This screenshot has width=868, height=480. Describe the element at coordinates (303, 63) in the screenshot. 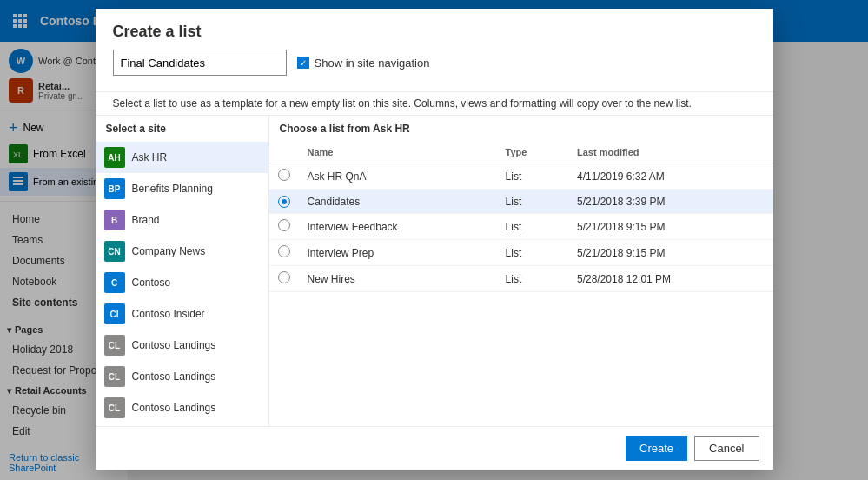

I see `show-nav-checkbox` at that location.